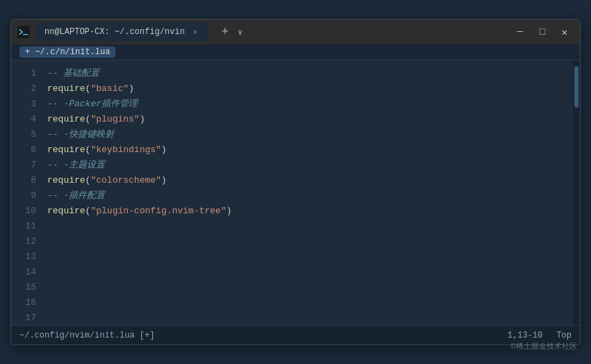  Describe the element at coordinates (115, 32) in the screenshot. I see `tab-label: nn@LAPTOP-CX: ~/.config/nvin` at that location.